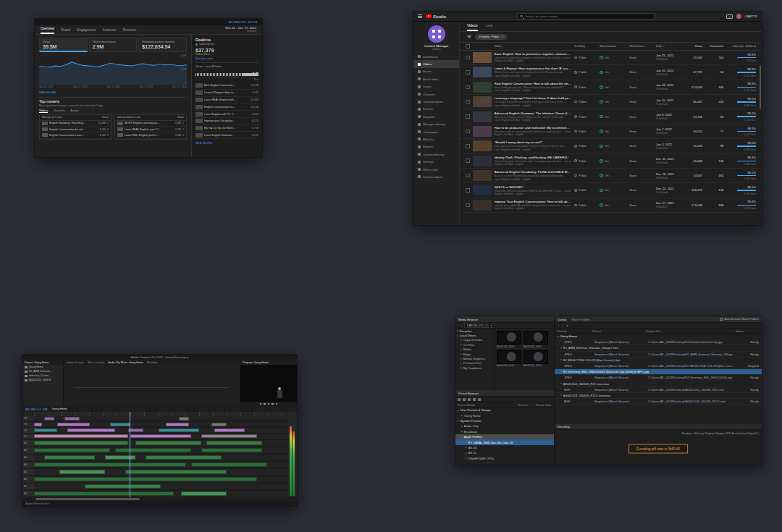 The image size is (782, 532). Describe the element at coordinates (75, 124) in the screenshot. I see `mover-row: English Speaking: Real Engl… 10.4M 2` at that location.